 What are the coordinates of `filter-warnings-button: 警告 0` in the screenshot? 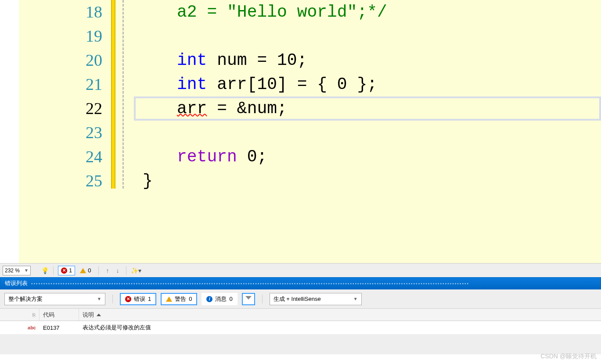 It's located at (179, 299).